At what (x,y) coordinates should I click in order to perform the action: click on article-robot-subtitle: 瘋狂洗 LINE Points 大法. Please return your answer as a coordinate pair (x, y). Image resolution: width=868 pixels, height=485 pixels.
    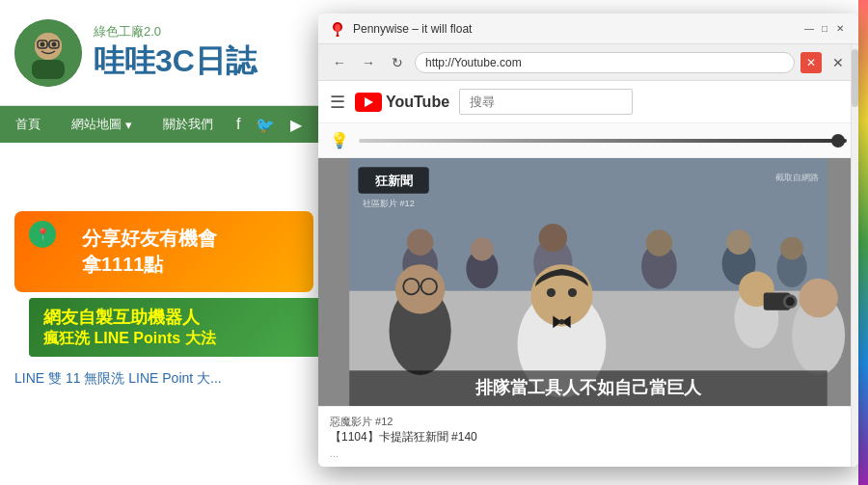
    Looking at the image, I should click on (178, 339).